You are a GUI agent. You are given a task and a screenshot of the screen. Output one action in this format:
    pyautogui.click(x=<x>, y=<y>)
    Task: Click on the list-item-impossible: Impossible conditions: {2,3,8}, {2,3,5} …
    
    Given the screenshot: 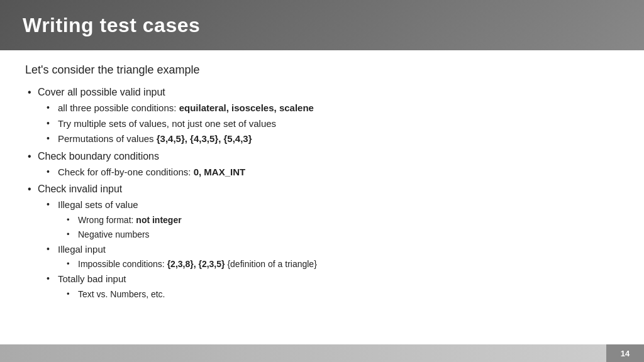 What is the action you would take?
    pyautogui.click(x=341, y=264)
    